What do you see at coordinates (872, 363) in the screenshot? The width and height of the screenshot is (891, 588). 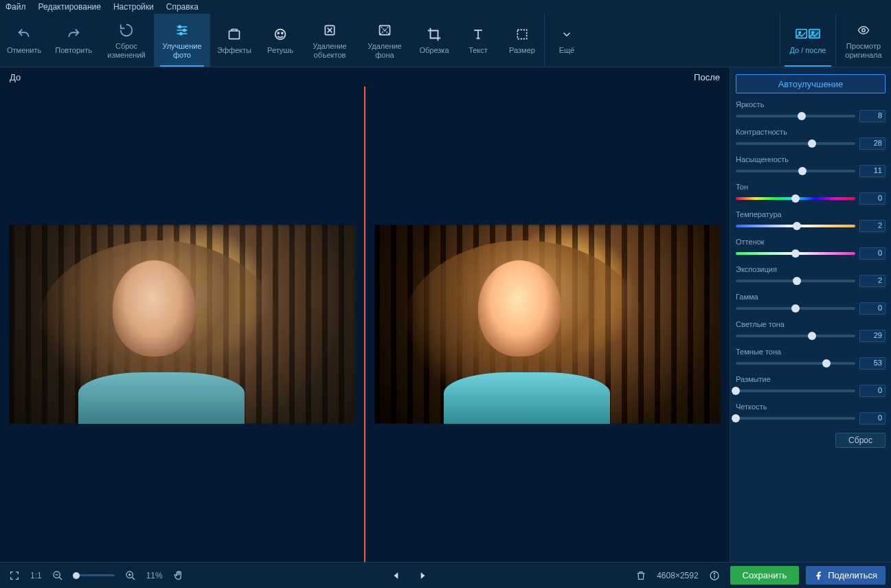 I see `slider-value: 53` at bounding box center [872, 363].